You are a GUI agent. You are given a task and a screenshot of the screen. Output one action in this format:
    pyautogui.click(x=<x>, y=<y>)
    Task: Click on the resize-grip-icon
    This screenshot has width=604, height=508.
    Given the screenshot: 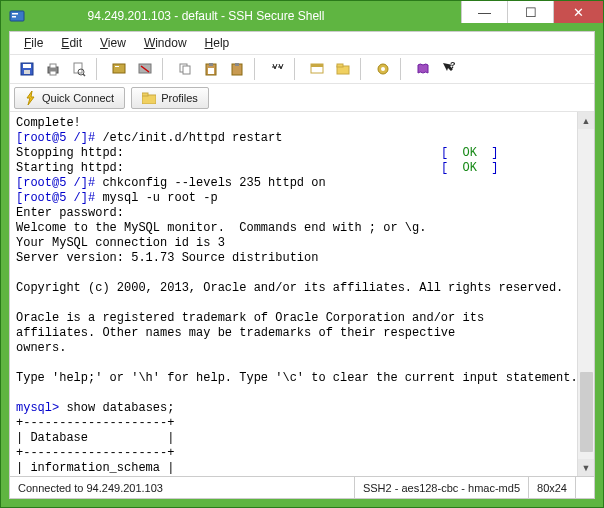 What is the action you would take?
    pyautogui.click(x=585, y=488)
    